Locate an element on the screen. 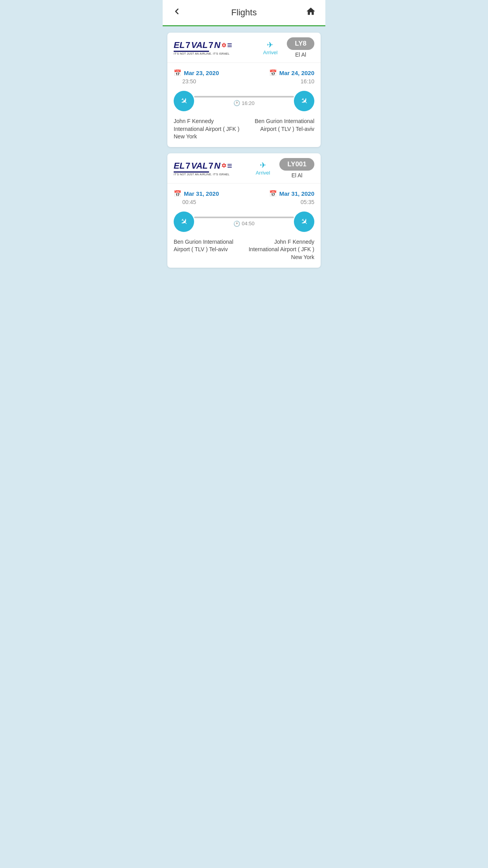 This screenshot has height=868, width=488. airline-name-1: El Al is located at coordinates (301, 55).